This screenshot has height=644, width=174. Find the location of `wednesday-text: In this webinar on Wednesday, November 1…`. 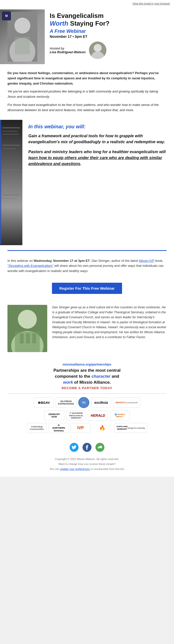

wednesday-text: In this webinar on Wednesday, November 1… is located at coordinates (87, 266).